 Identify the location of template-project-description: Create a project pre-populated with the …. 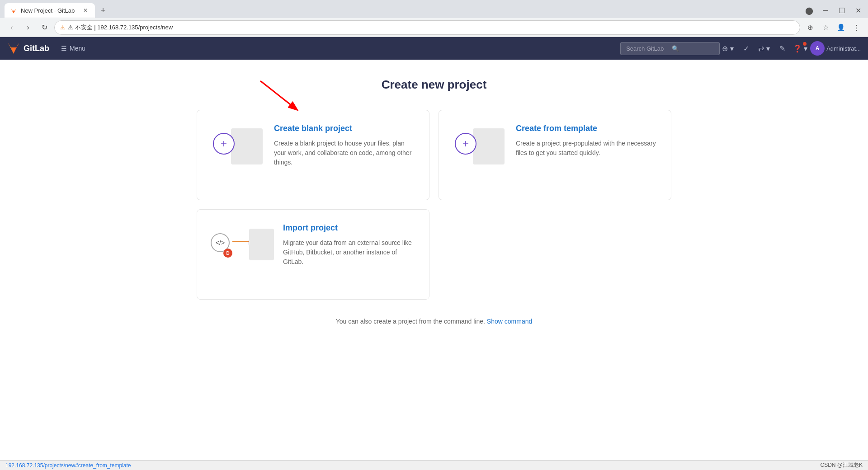
(587, 148).